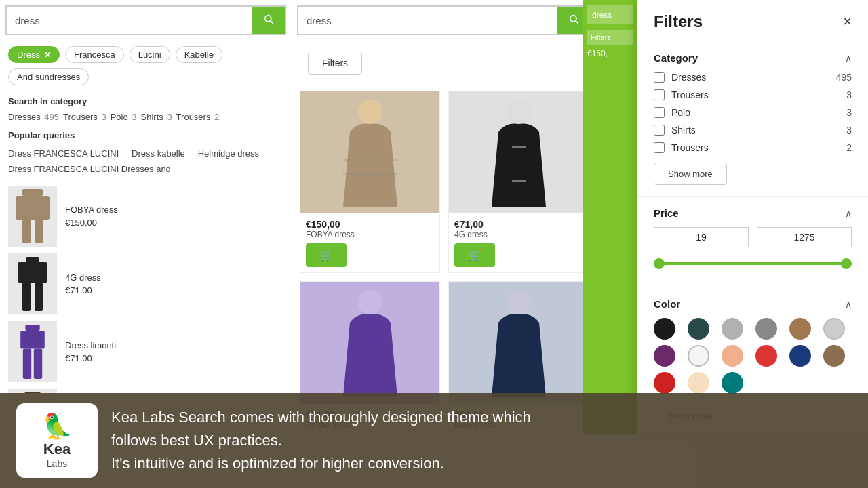  I want to click on middle-card-3-img, so click(370, 343).